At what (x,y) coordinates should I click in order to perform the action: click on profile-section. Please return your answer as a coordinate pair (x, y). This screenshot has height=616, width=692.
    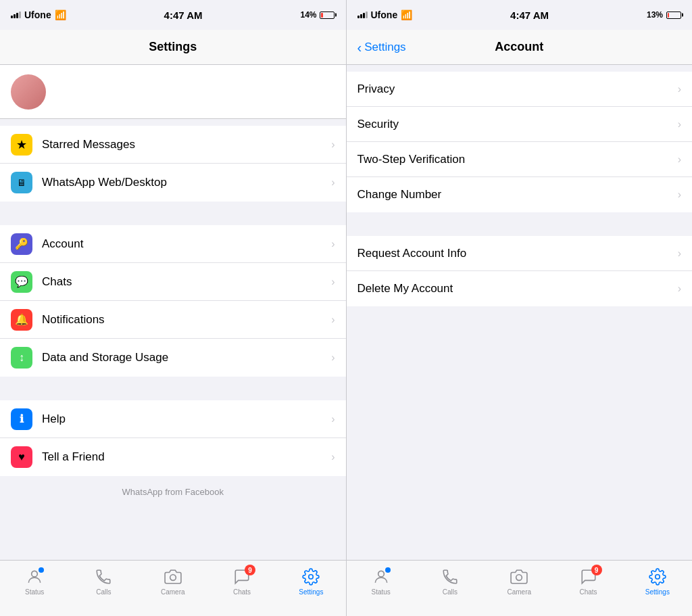
    Looking at the image, I should click on (173, 92).